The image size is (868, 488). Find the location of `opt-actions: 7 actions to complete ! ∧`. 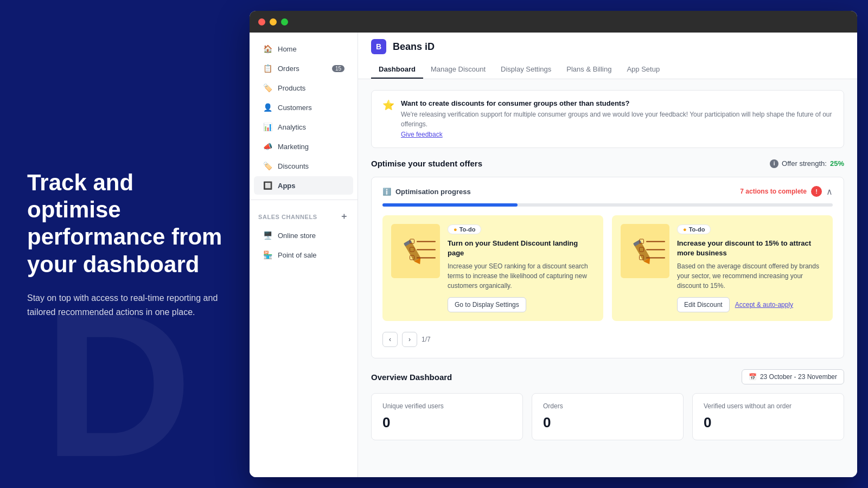

opt-actions: 7 actions to complete ! ∧ is located at coordinates (787, 191).